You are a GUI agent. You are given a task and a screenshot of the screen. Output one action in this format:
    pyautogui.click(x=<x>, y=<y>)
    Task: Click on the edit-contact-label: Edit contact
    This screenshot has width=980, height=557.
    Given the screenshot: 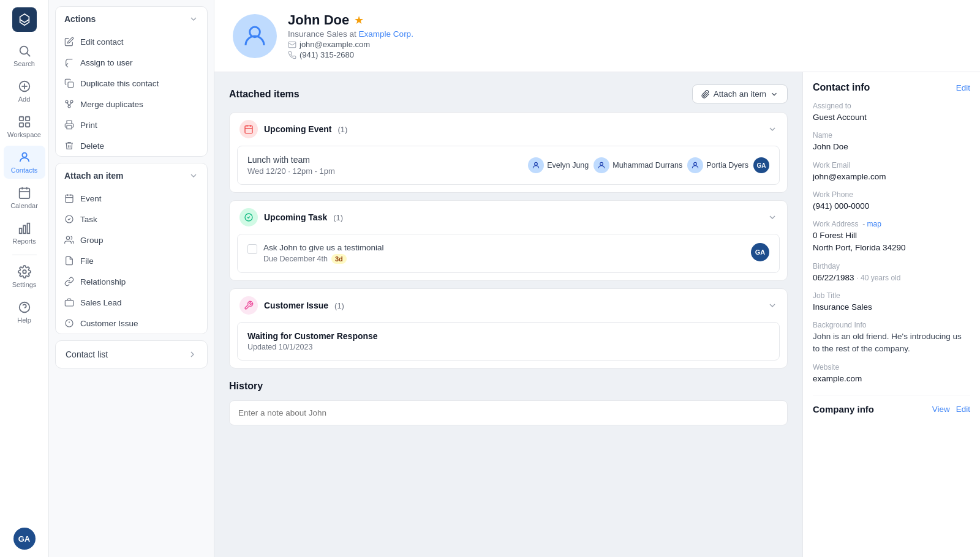 What is the action you would take?
    pyautogui.click(x=102, y=42)
    